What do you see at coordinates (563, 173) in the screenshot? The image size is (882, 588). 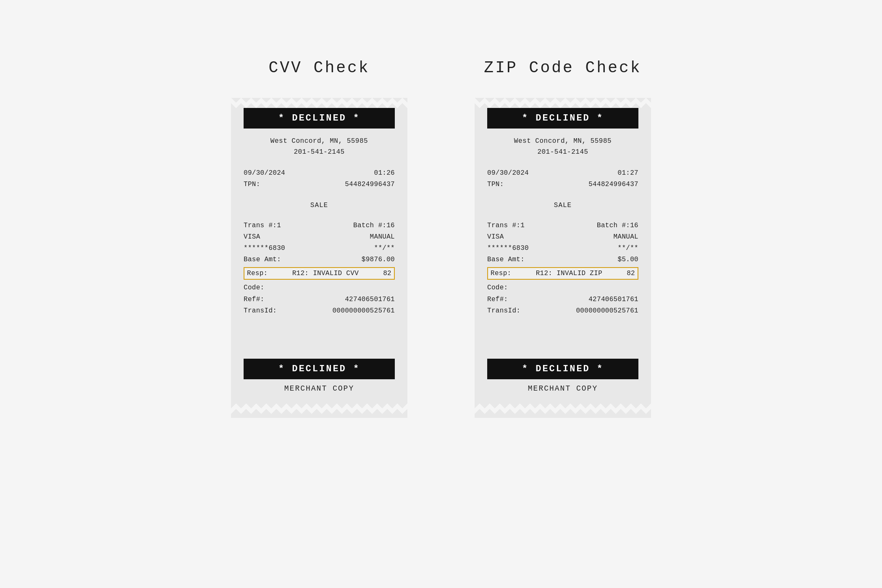 I see `zip-date-row: 09/30/2024 01:27` at bounding box center [563, 173].